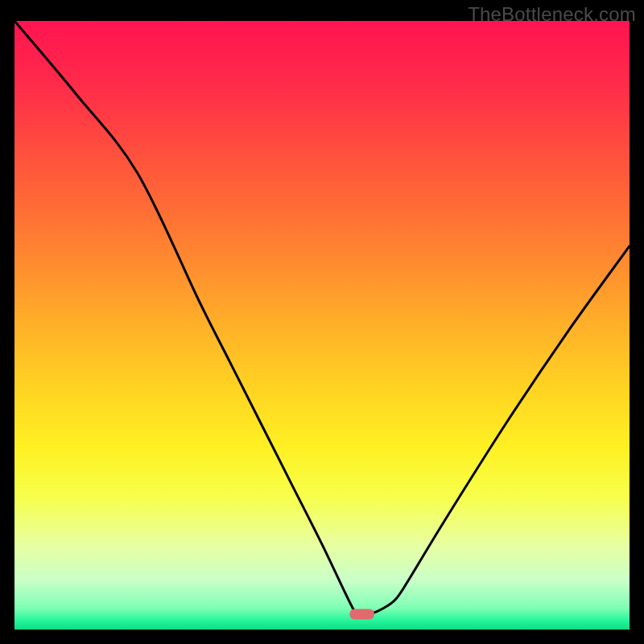 Image resolution: width=644 pixels, height=644 pixels. Describe the element at coordinates (362, 615) in the screenshot. I see `optimal-marker` at that location.